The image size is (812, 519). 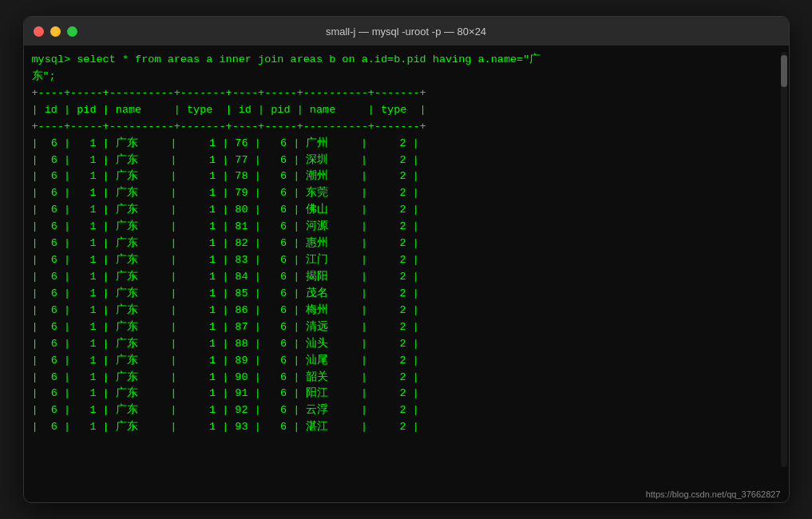 I want to click on maximize-button, so click(x=72, y=32).